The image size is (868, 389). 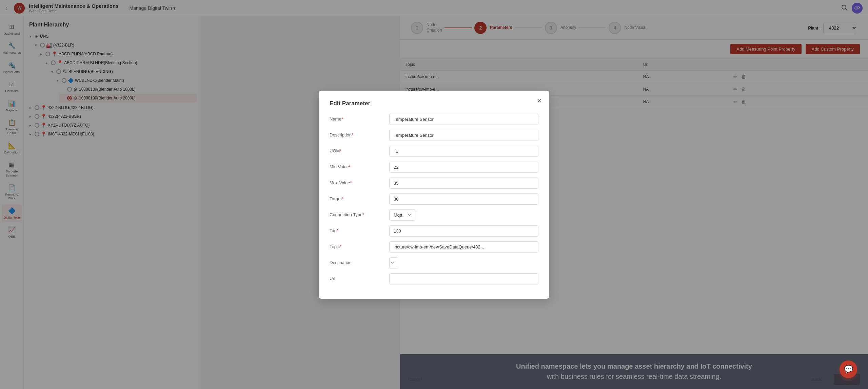 I want to click on field-input-uom, so click(x=464, y=151).